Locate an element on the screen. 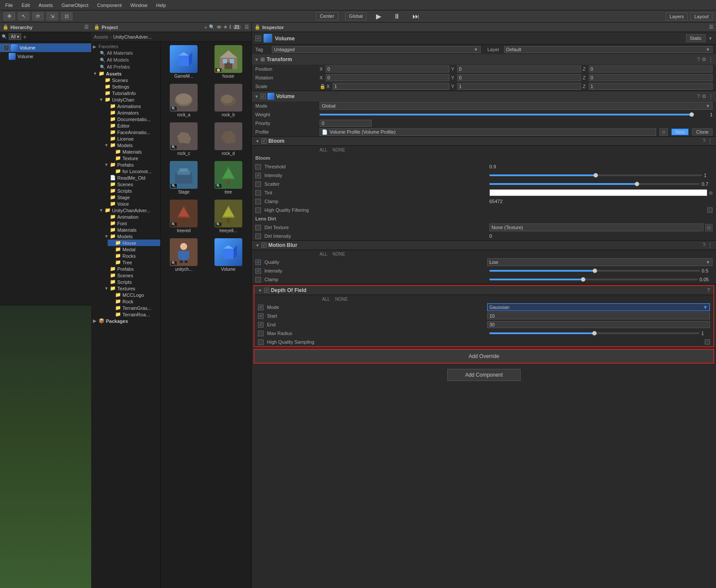  volume-enabled-cb is located at coordinates (263, 96).